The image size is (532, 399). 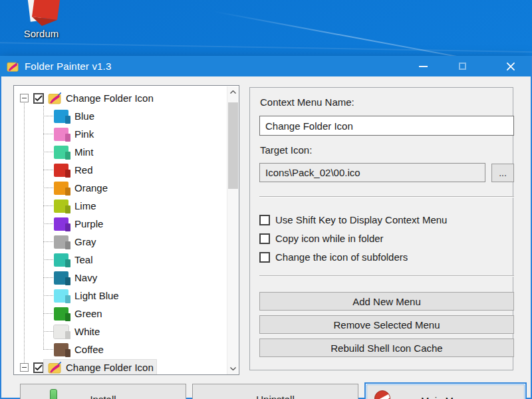 I want to click on maximize-icon, so click(x=463, y=66).